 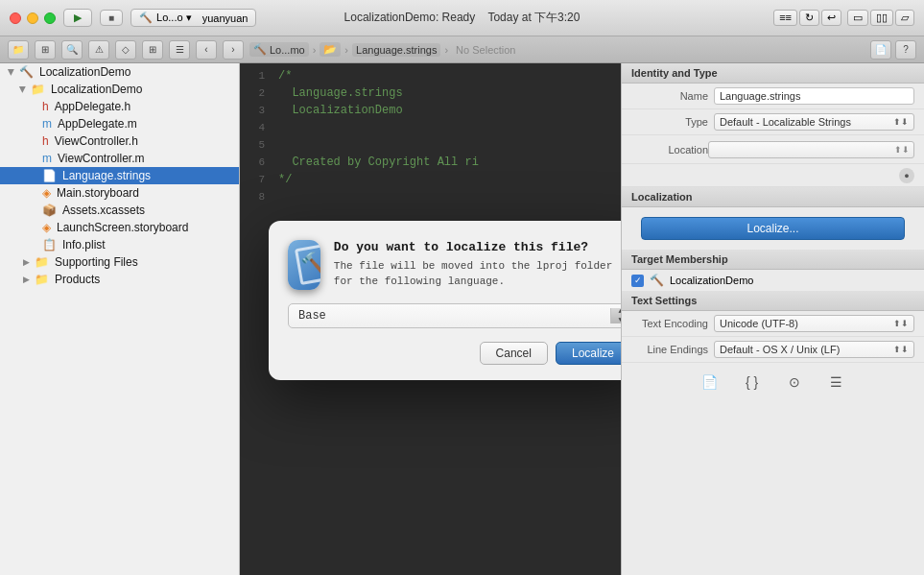 I want to click on localize-file-button: Localize..., so click(x=773, y=228).